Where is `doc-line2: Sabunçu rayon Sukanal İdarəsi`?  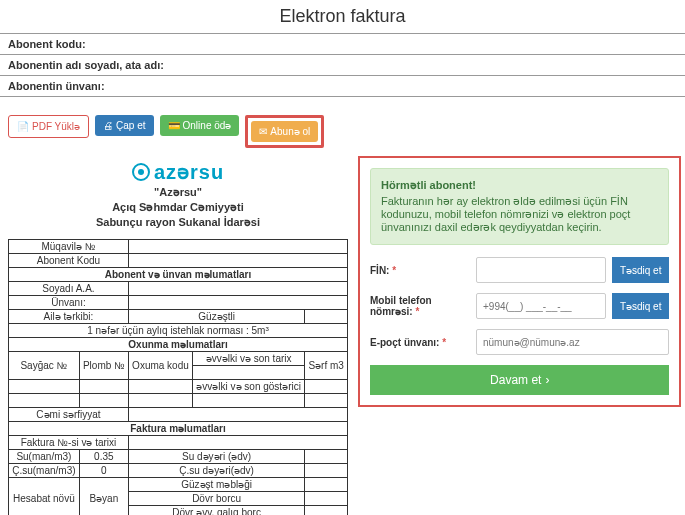 doc-line2: Sabunçu rayon Sukanal İdarəsi is located at coordinates (178, 222).